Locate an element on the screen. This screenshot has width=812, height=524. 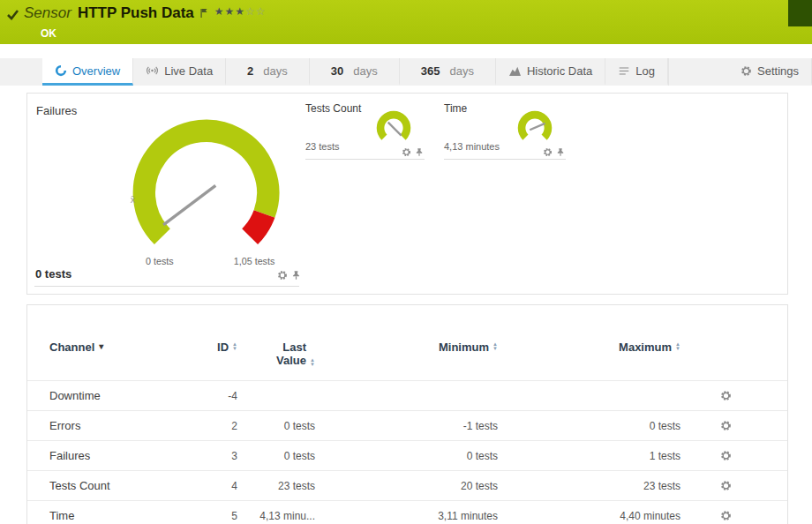
main-gauge-actions is located at coordinates (289, 275).